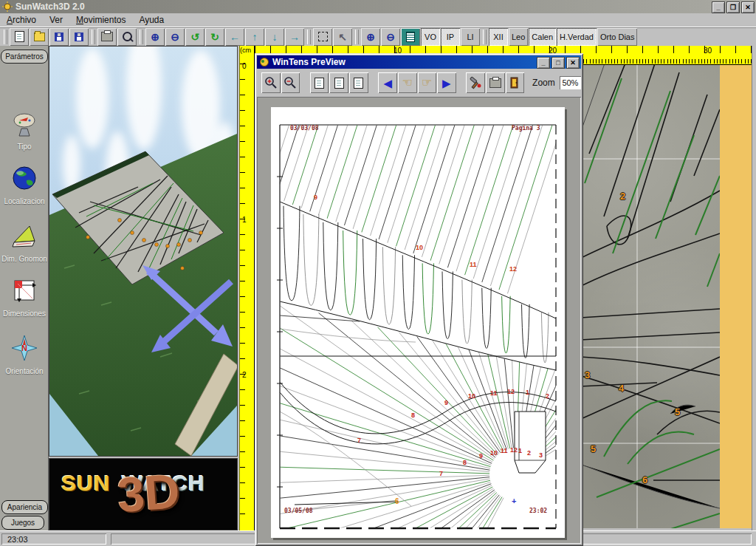  What do you see at coordinates (19, 37) in the screenshot?
I see `new-button` at bounding box center [19, 37].